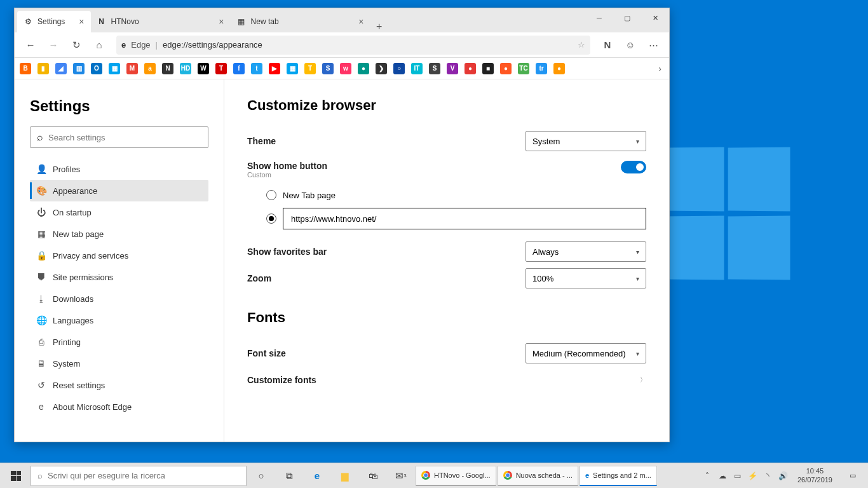 The height and width of the screenshot is (488, 868). What do you see at coordinates (488, 69) in the screenshot?
I see `bookmark-item: ■` at bounding box center [488, 69].